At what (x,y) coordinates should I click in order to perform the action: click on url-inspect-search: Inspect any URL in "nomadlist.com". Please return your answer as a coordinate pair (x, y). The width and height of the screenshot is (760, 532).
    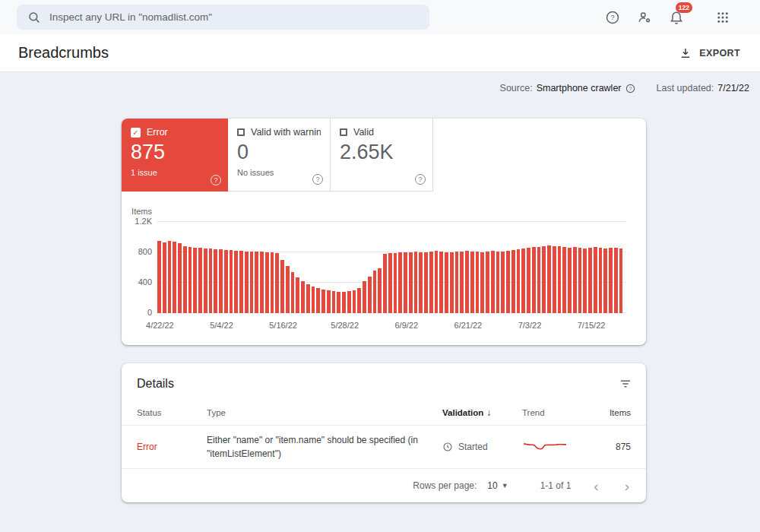
    Looking at the image, I should click on (223, 17).